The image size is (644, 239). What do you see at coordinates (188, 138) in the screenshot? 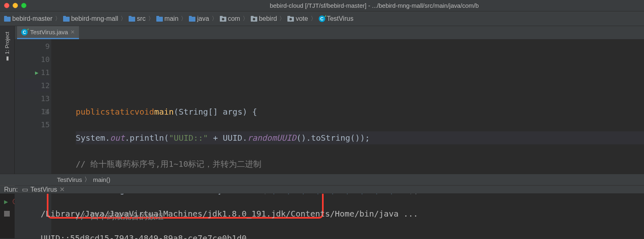
I see `string: "UUID::"` at bounding box center [188, 138].